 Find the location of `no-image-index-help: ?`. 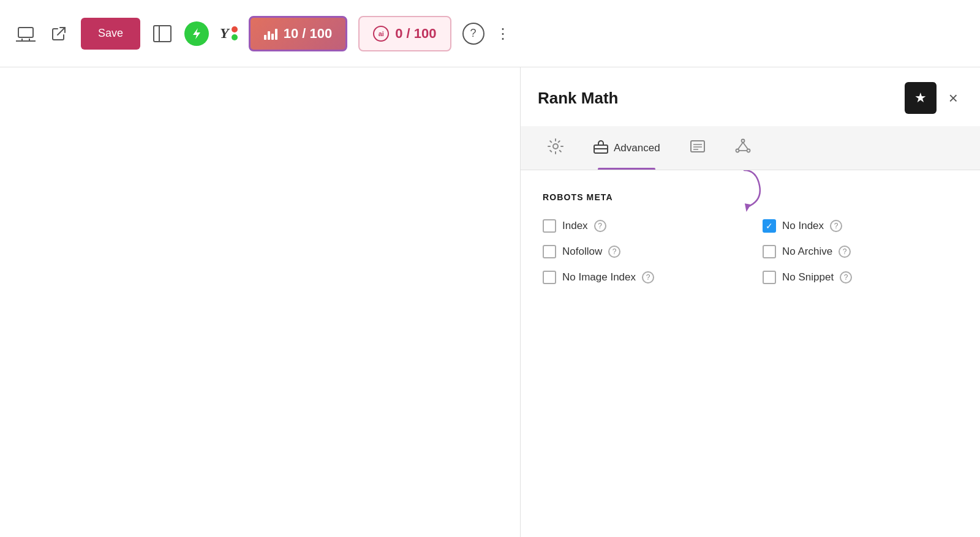

no-image-index-help: ? is located at coordinates (648, 277).